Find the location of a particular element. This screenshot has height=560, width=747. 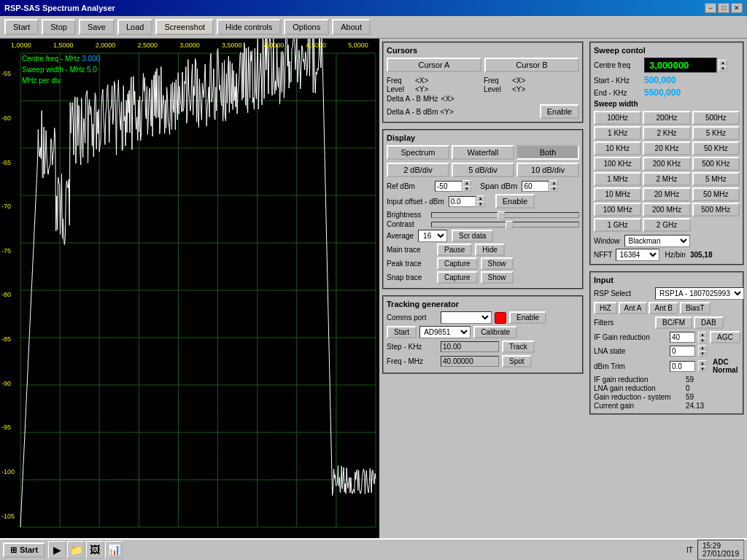

centre-freq-display: 3,000000 is located at coordinates (681, 66).